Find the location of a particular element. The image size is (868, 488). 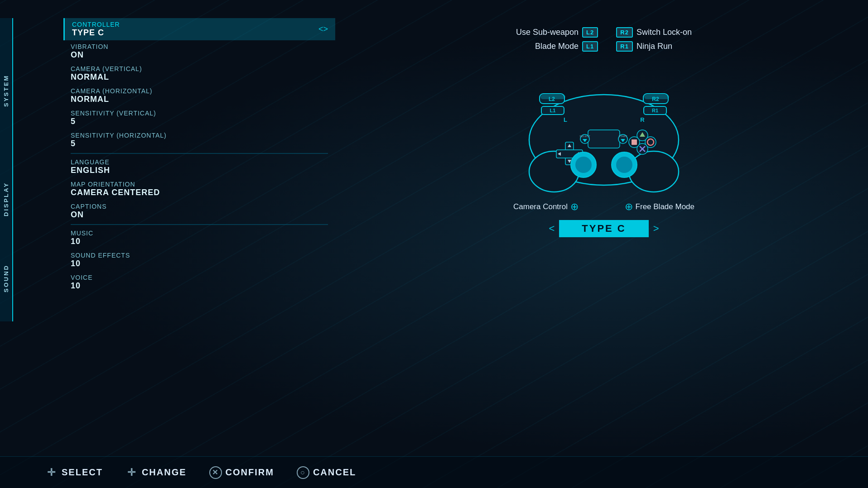

switch-lockon-label: Switch Lock-on is located at coordinates (664, 33).